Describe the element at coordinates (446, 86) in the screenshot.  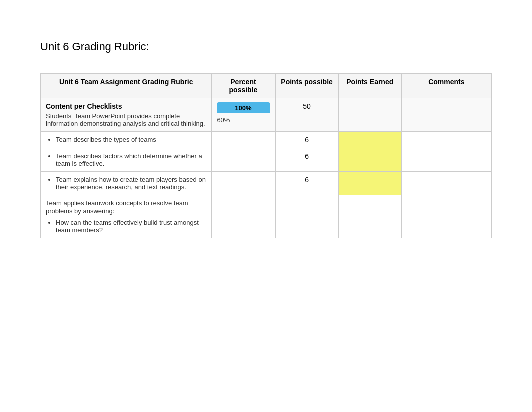
I see `header-comments: Comments` at that location.